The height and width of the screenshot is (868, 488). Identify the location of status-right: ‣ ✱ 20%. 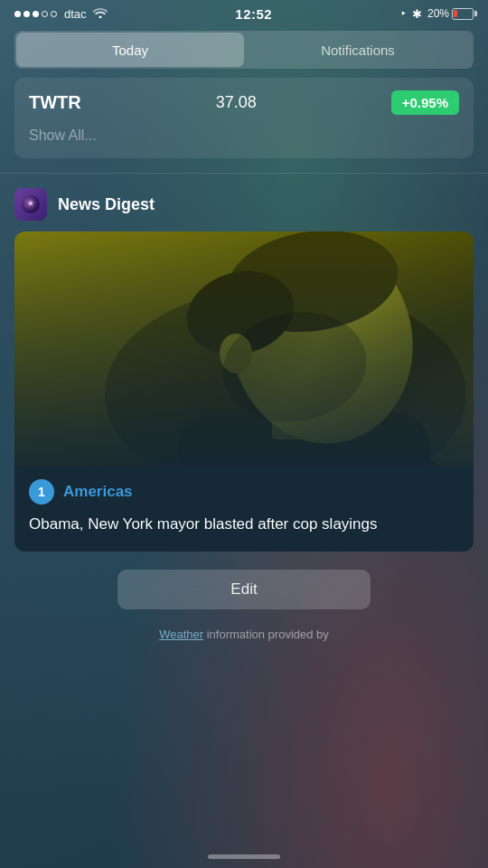
(437, 14).